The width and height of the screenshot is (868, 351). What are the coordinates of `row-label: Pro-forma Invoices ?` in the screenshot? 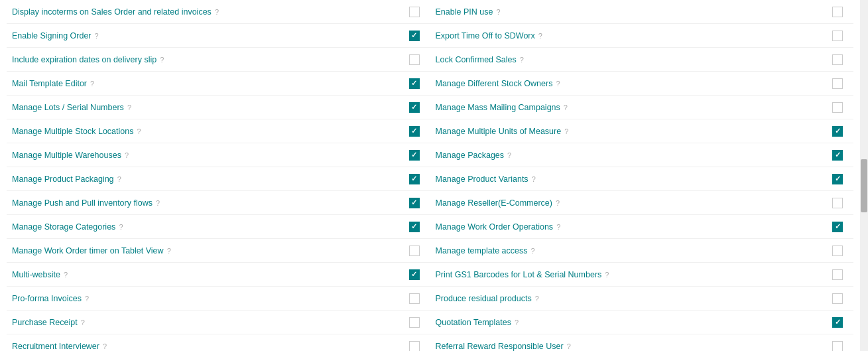 It's located at (208, 299).